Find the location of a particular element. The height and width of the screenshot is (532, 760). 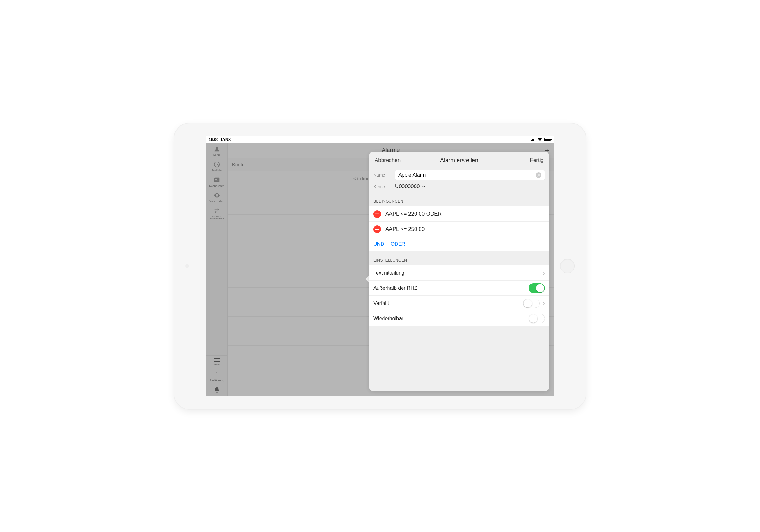

filter-label: Konto is located at coordinates (238, 165).